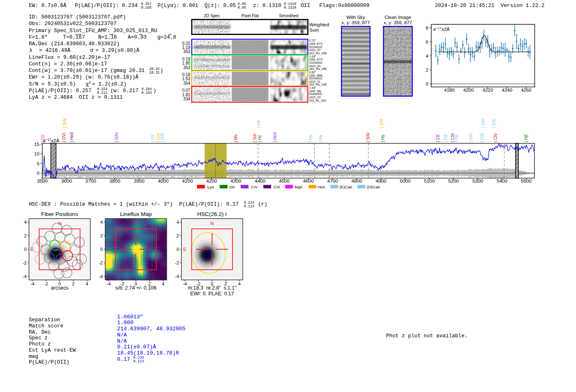 This screenshot has width=576, height=392. I want to click on svg-text: 4180, so click(449, 90).